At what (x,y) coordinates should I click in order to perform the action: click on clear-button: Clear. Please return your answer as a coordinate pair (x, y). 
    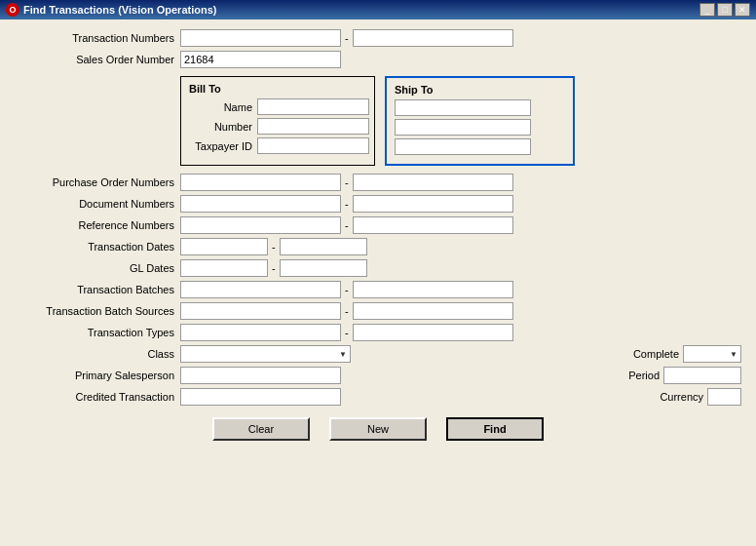
    Looking at the image, I should click on (261, 429).